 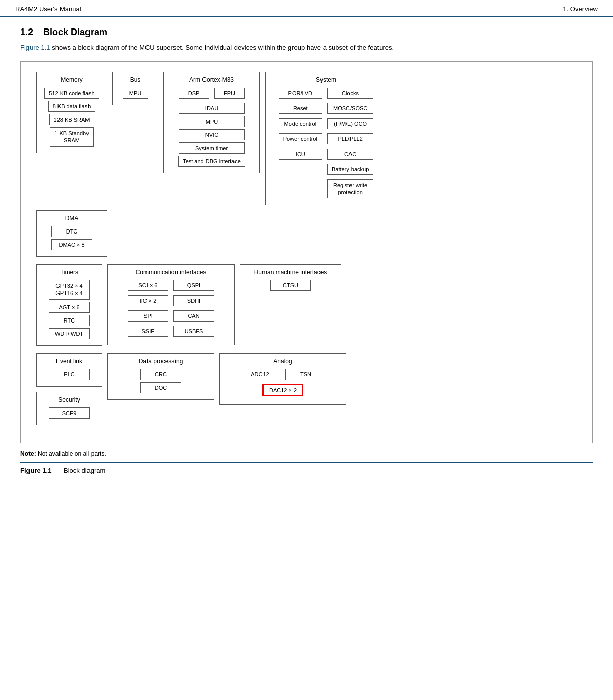 What do you see at coordinates (135, 89) in the screenshot?
I see `bus-group: Bus MPU` at bounding box center [135, 89].